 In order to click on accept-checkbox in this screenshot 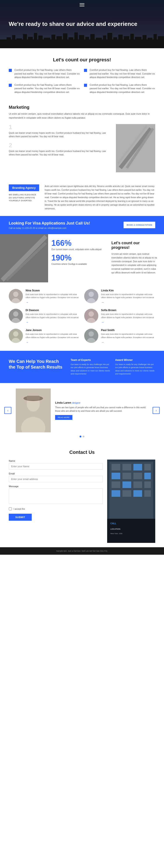, I will do `click(10, 509)`.